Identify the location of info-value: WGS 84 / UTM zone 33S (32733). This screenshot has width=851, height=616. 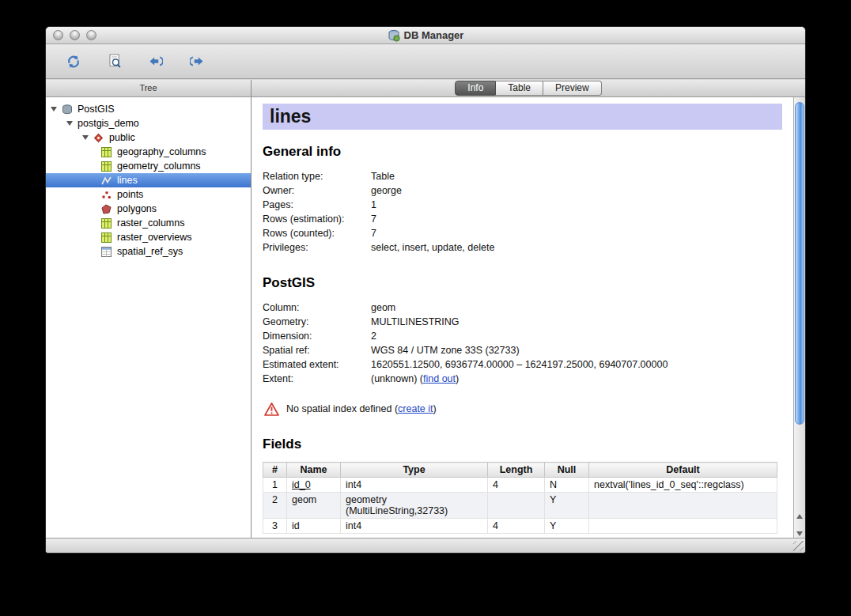
(577, 350).